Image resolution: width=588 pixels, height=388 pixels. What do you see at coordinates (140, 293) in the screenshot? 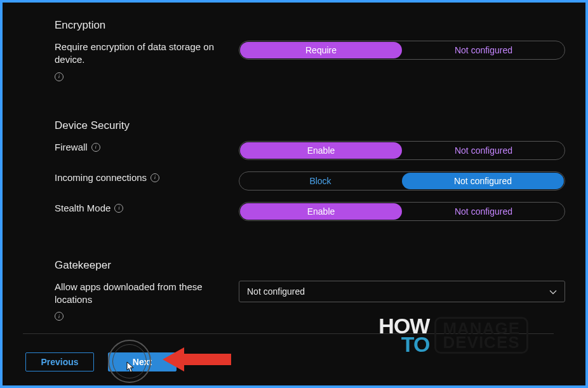
I see `label-text: Allow apps downloaded from these locatio…` at bounding box center [140, 293].